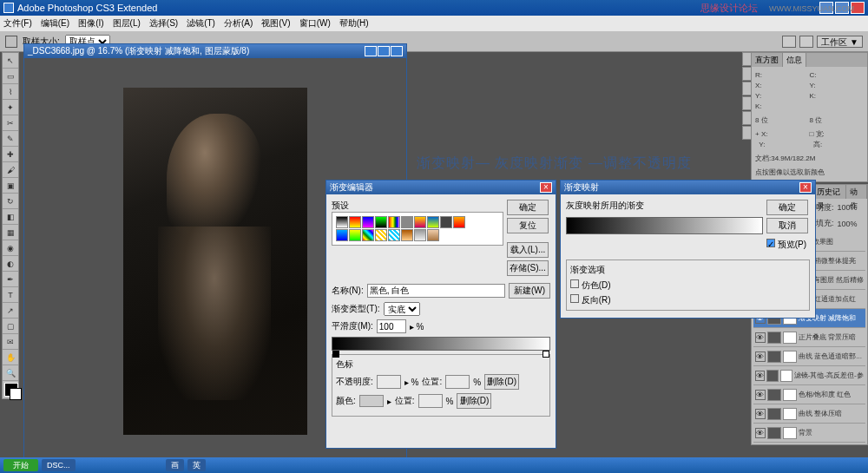  Describe the element at coordinates (10, 170) in the screenshot. I see `brush-tool-icon: 🖌` at that location.